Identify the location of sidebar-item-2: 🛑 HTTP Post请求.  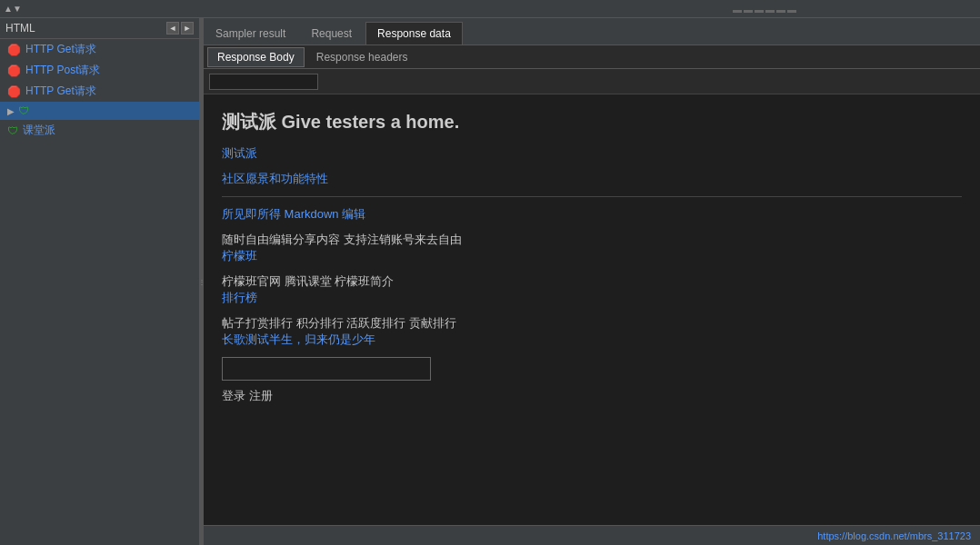
(100, 71).